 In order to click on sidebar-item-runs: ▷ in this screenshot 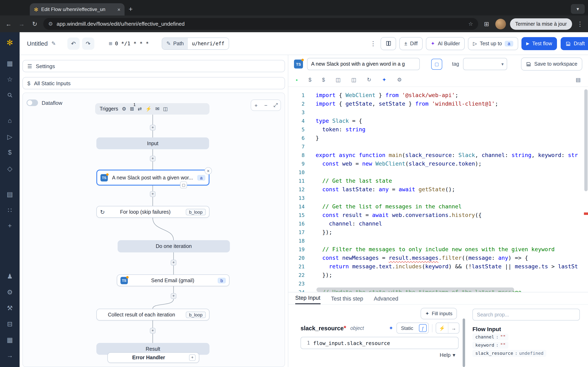, I will do `click(10, 136)`.